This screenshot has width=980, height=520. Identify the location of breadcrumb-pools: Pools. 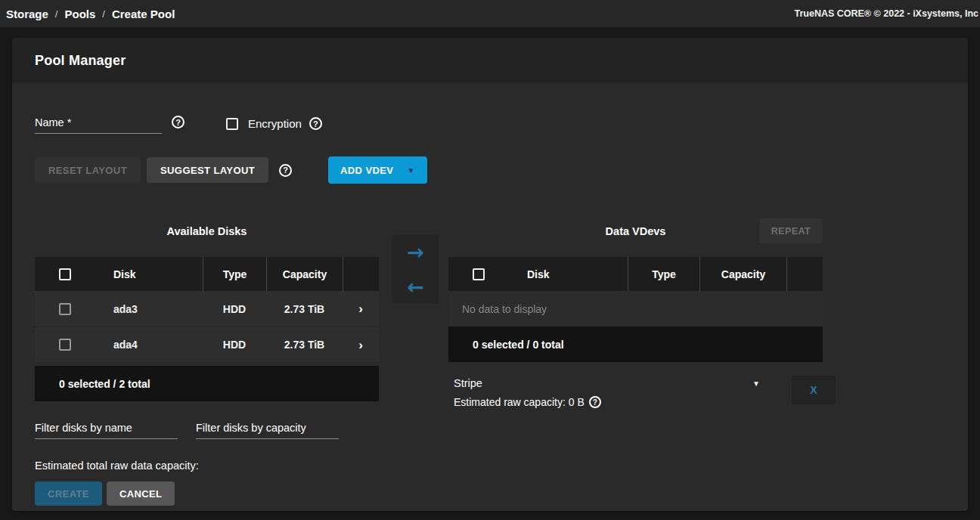
(80, 14).